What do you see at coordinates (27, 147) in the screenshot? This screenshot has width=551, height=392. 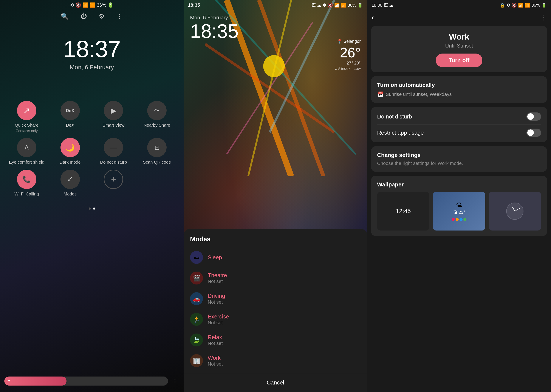 I see `eye-comfort-icon-bg: A` at bounding box center [27, 147].